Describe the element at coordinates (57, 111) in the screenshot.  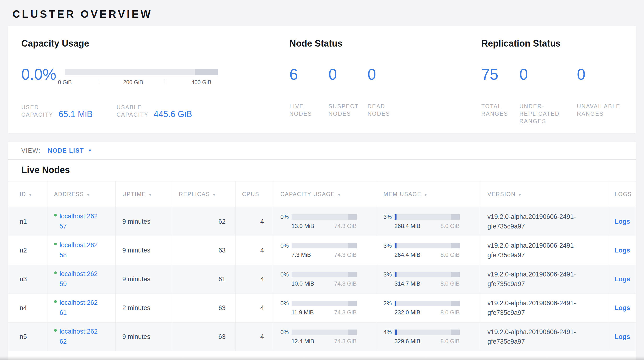
I see `used-capacity-stat: USED CAPACITY 65.1 MiB` at that location.